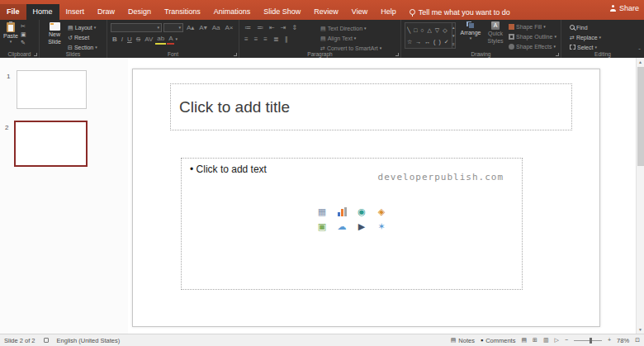  I want to click on shapes-gallery-up-icon: ▴, so click(454, 27).